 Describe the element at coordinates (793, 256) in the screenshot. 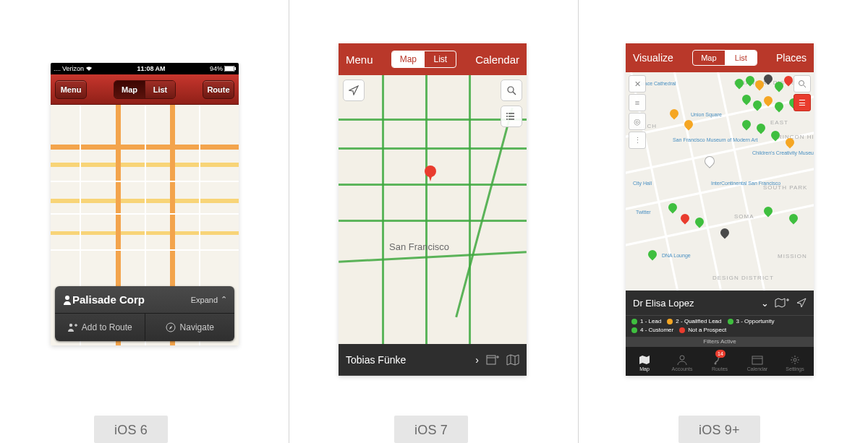

I see `neighborhood-label: MISSION` at that location.